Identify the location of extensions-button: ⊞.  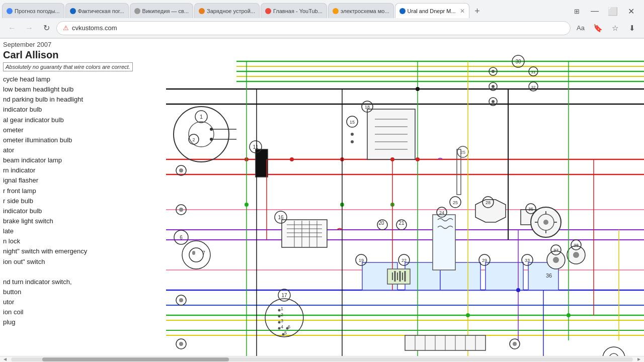
(577, 11).